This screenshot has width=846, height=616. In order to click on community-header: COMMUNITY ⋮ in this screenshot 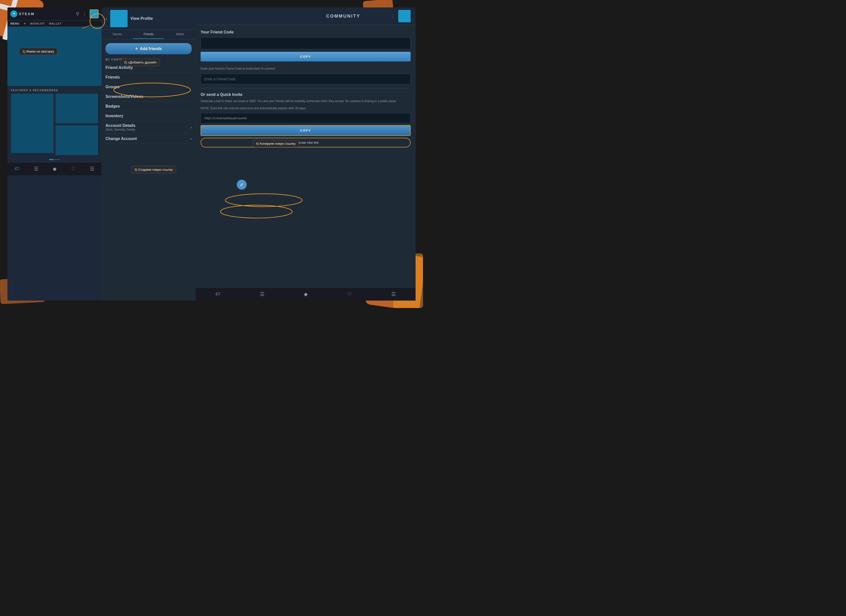, I will do `click(306, 16)`.